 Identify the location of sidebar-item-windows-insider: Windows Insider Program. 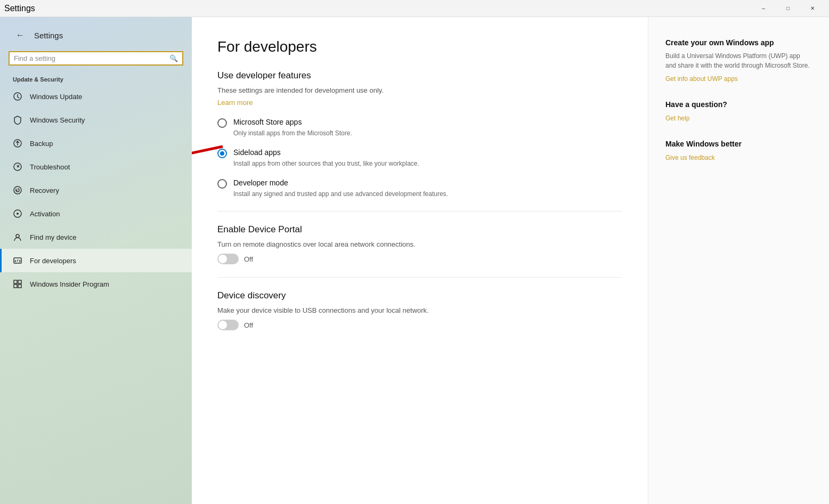
(96, 284).